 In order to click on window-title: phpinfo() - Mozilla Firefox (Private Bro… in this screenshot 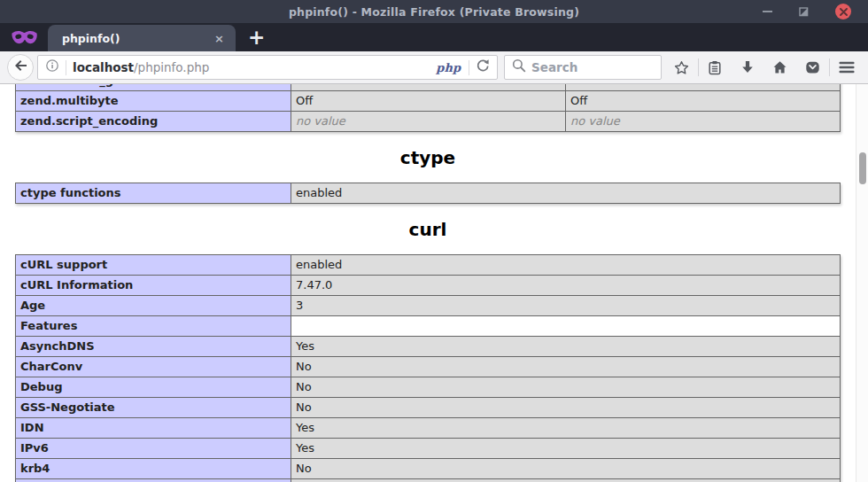, I will do `click(434, 12)`.